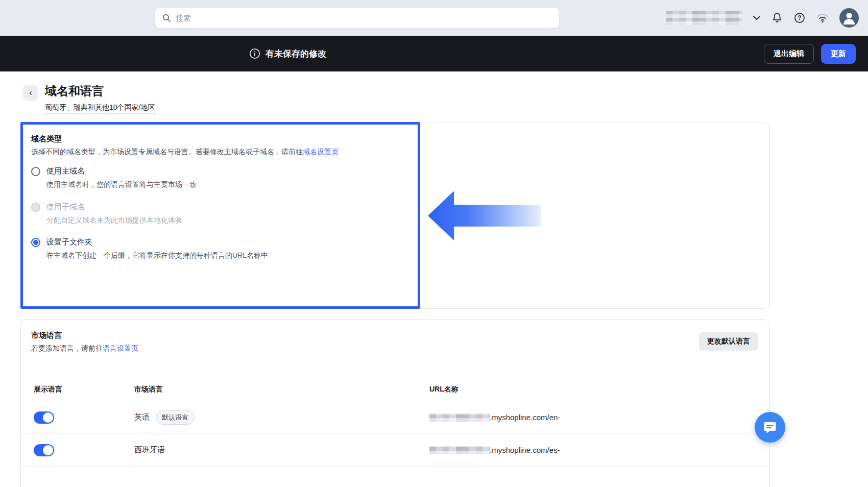 The image size is (868, 487). Describe the element at coordinates (44, 450) in the screenshot. I see `toggle-spanish` at that location.